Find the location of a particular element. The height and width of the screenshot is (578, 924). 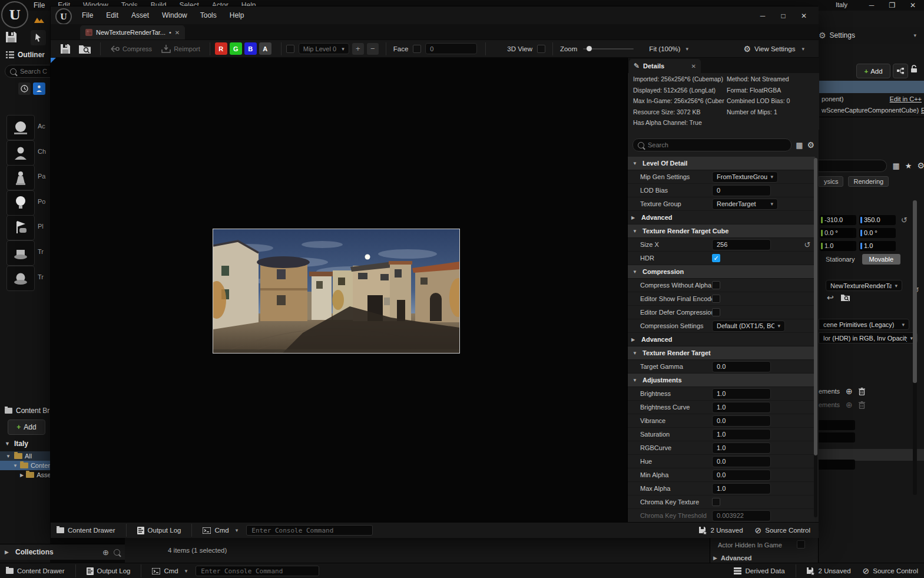

transform-x-input: 1.0 is located at coordinates (838, 246).